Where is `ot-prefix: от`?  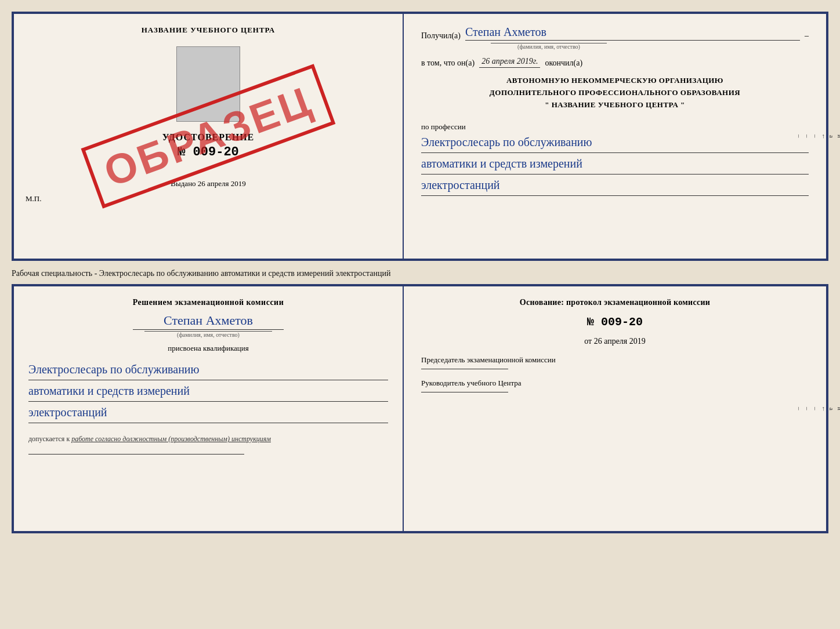 ot-prefix: от is located at coordinates (588, 341).